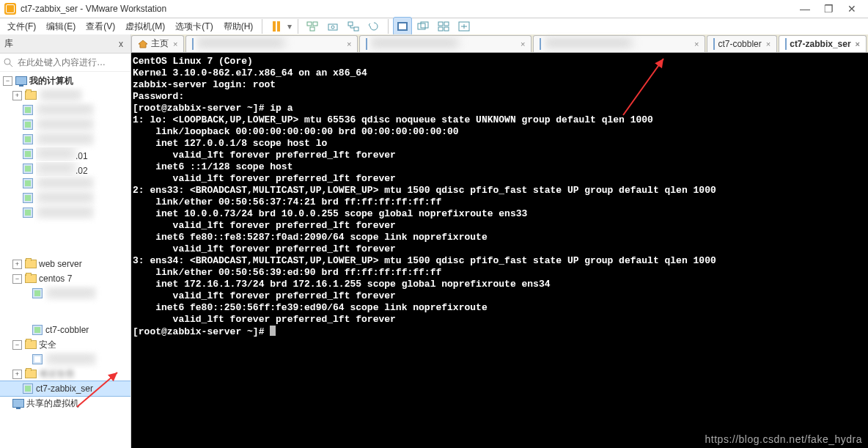  Describe the element at coordinates (100, 26) in the screenshot. I see `menu-view: 查看(V)` at that location.